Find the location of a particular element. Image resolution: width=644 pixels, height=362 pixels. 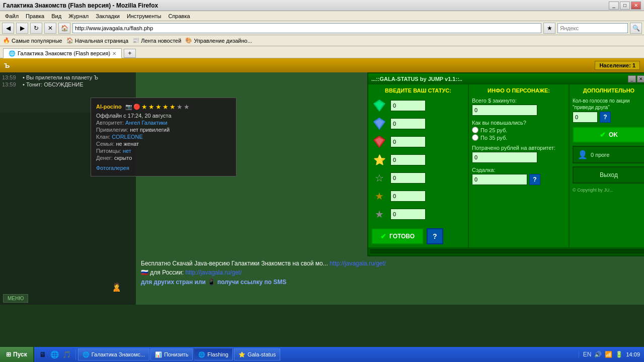

tab-favicon: 🌐 is located at coordinates (12, 53).